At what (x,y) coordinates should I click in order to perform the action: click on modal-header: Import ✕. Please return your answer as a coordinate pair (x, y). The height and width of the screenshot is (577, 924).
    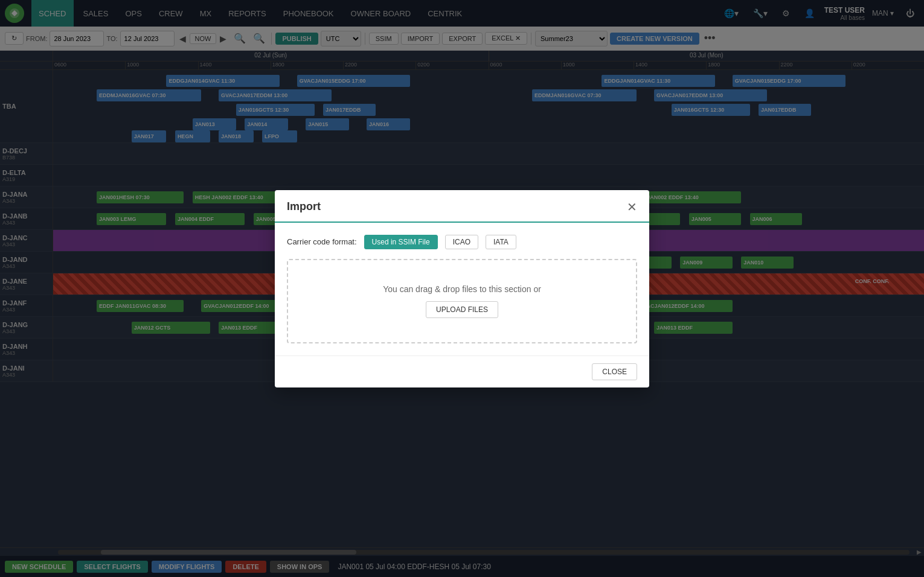
    Looking at the image, I should click on (462, 206).